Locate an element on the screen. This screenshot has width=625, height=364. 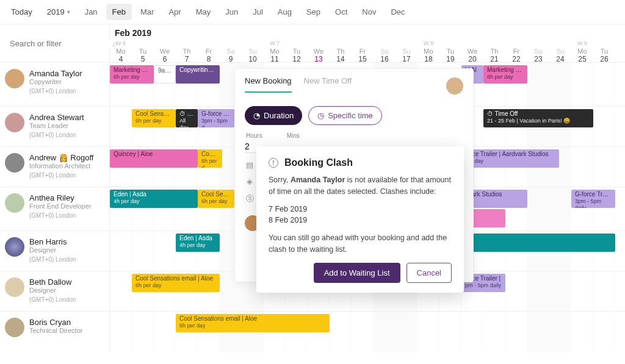
booking-block: ⏱ TimeAll day is located at coordinates (187, 118).